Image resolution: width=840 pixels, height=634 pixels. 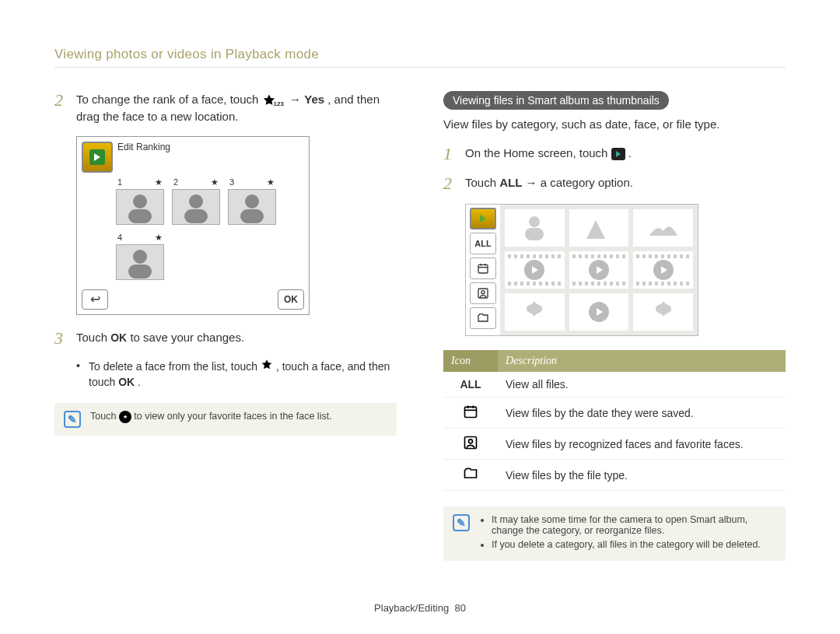 What do you see at coordinates (471, 384) in the screenshot?
I see `cell-icon-all: ALL` at bounding box center [471, 384].